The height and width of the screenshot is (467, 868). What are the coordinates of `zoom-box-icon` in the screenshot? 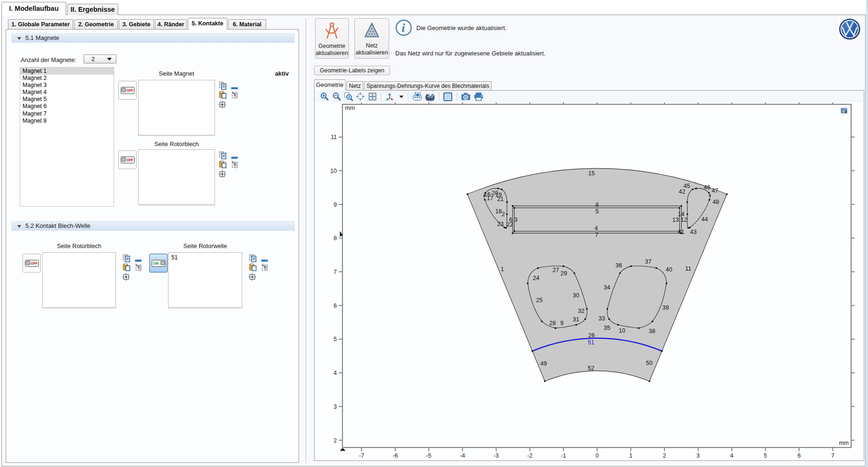 It's located at (348, 97).